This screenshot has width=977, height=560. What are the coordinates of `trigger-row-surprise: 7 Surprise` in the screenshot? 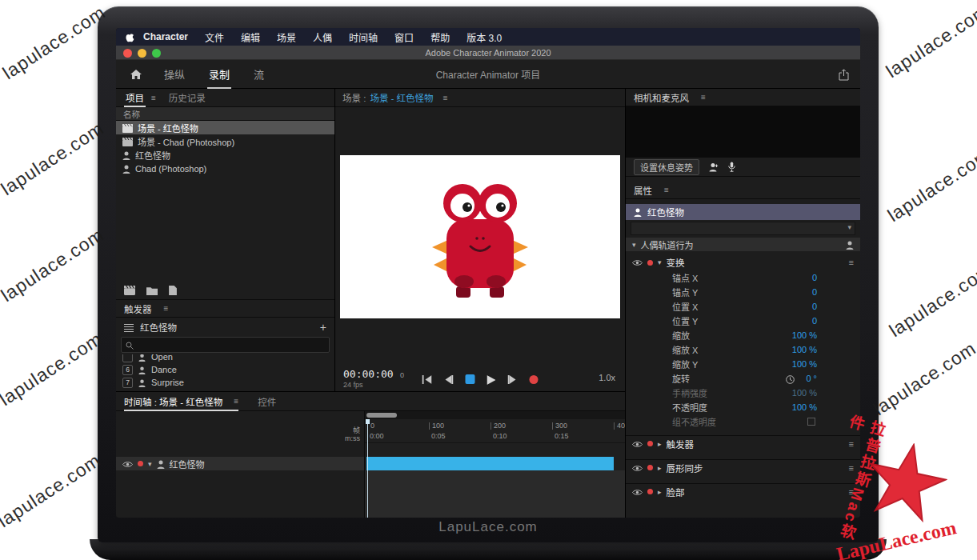 It's located at (226, 382).